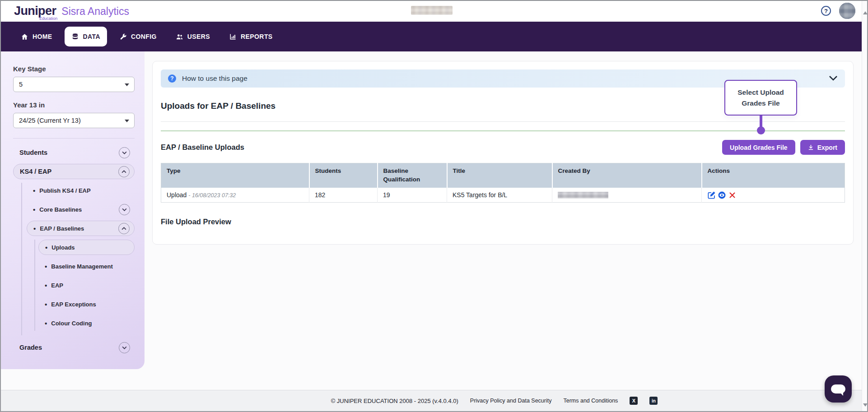 This screenshot has width=868, height=412. What do you see at coordinates (722, 195) in the screenshot?
I see `view-icon` at bounding box center [722, 195].